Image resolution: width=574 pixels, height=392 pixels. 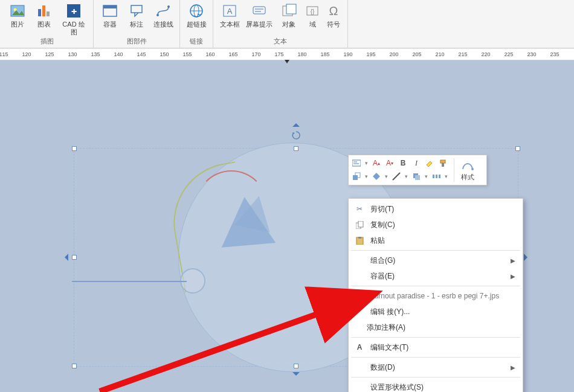 I want to click on ribbon: 图片 图表 ✚ CAD 绘图 插图 容器 标注 连, so click(x=287, y=24).